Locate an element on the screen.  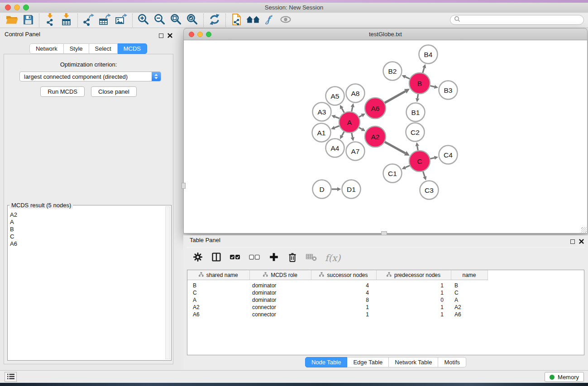
edge-C-C3 is located at coordinates (425, 176).